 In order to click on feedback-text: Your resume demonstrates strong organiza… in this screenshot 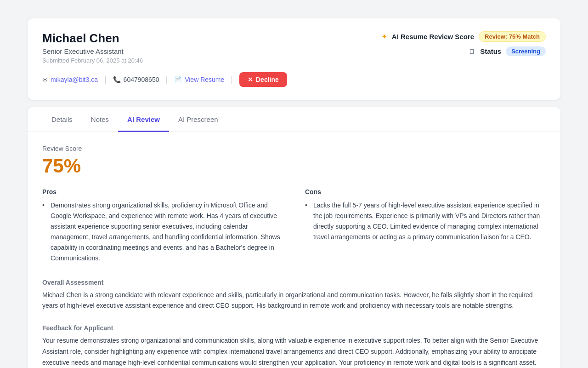, I will do `click(294, 351)`.